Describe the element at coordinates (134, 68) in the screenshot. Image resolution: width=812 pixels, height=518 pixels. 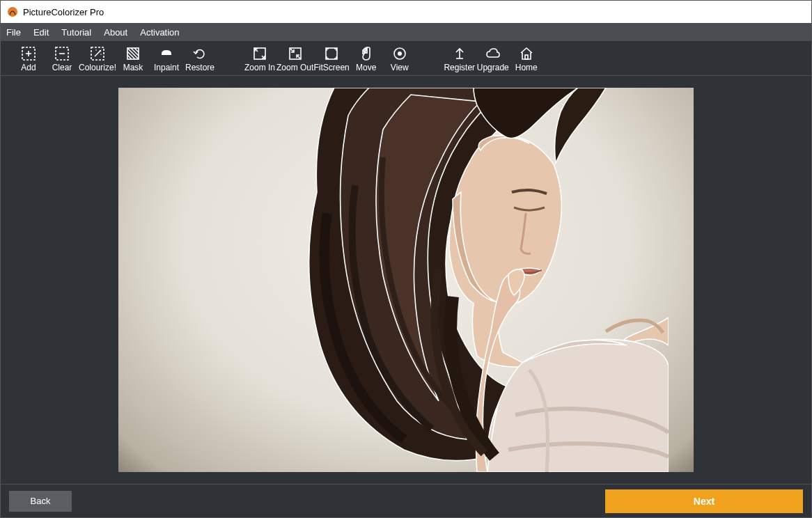
I see `tool-label: Mask` at that location.